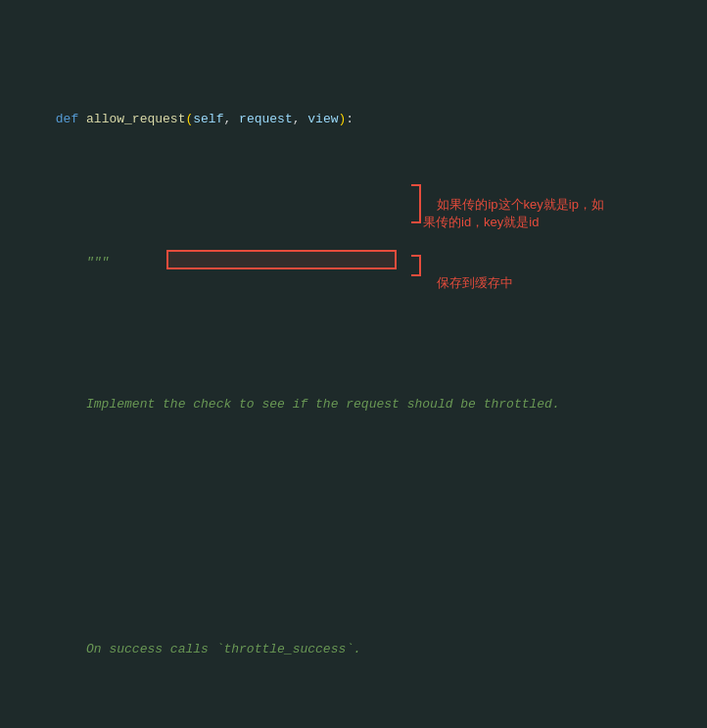 The height and width of the screenshot is (728, 707). Describe the element at coordinates (558, 214) in the screenshot. I see `annotation-ip-id: 如果传的ip这个key就是ip，如果传的id，key就是id` at that location.